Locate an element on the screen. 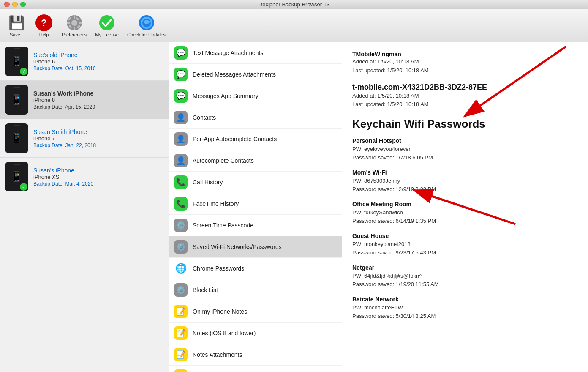 The image size is (588, 372). help-icon: ? is located at coordinates (44, 23).